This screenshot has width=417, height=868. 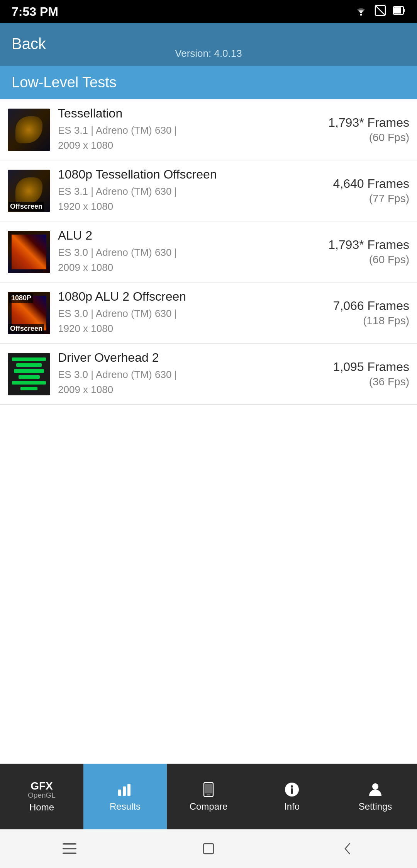 I want to click on section-title: Low-Level Tests, so click(x=64, y=82).